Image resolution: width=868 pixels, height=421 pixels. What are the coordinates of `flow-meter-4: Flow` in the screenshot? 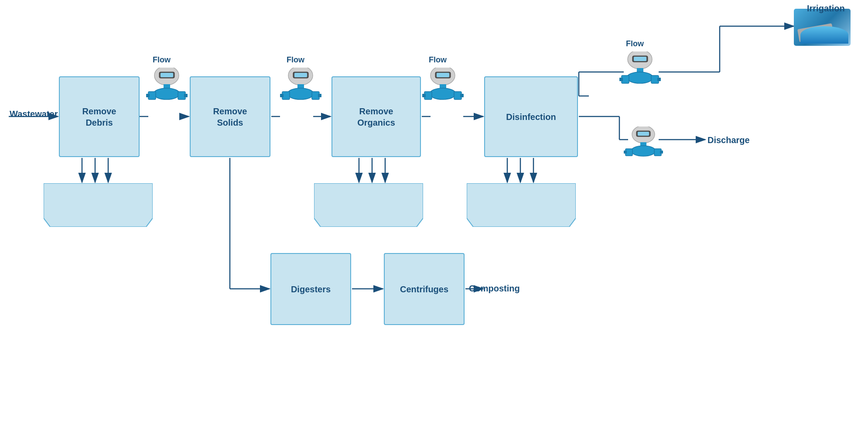 It's located at (640, 74).